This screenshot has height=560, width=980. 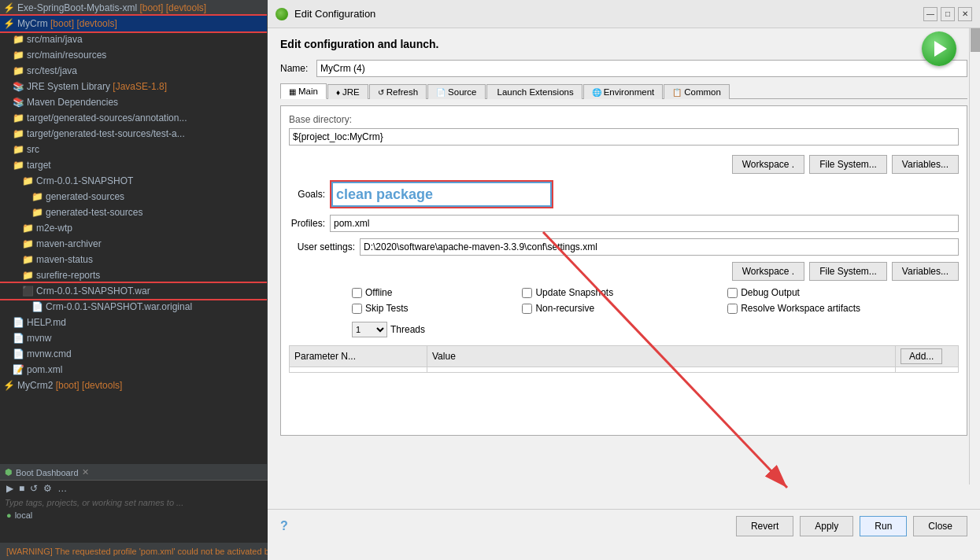 I want to click on boot-toolbar-btn2: ■, so click(x=22, y=488).